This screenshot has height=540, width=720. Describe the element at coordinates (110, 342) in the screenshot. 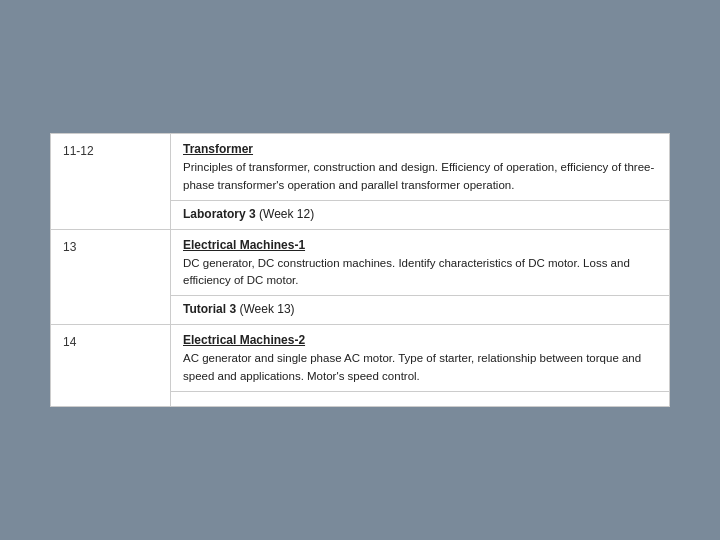

I see `week-number: 14` at that location.